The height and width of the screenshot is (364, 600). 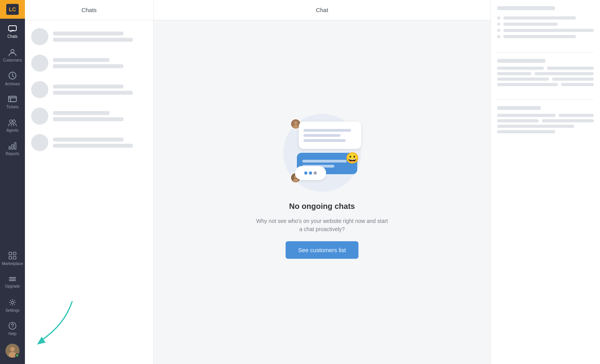 What do you see at coordinates (12, 282) in the screenshot?
I see `sidebar-item-upgrade: Upgrade` at bounding box center [12, 282].